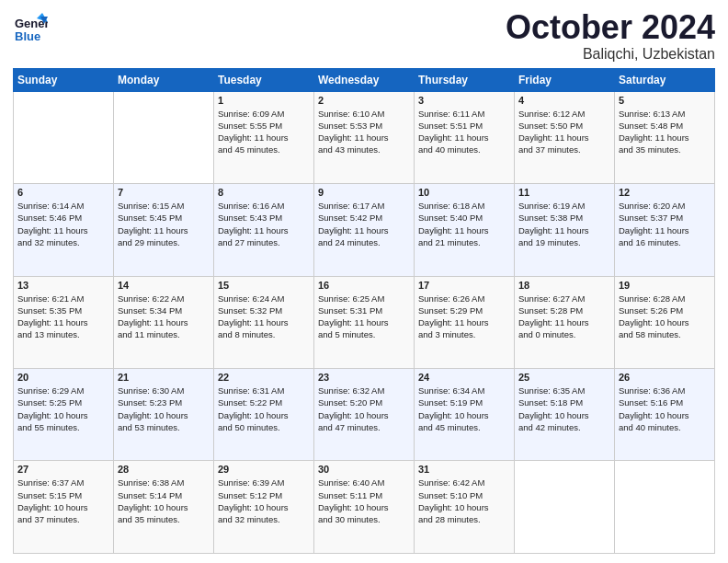 This screenshot has width=728, height=563. I want to click on col-friday: Friday, so click(564, 79).